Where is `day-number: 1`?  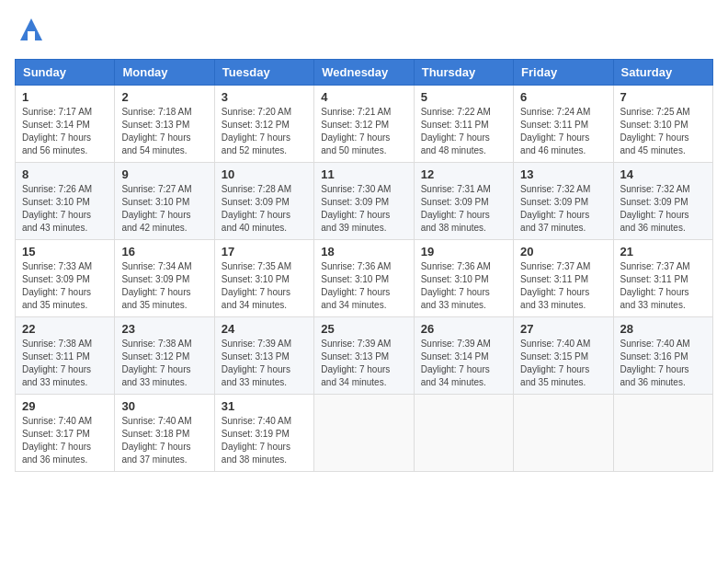
day-number: 1 is located at coordinates (64, 98).